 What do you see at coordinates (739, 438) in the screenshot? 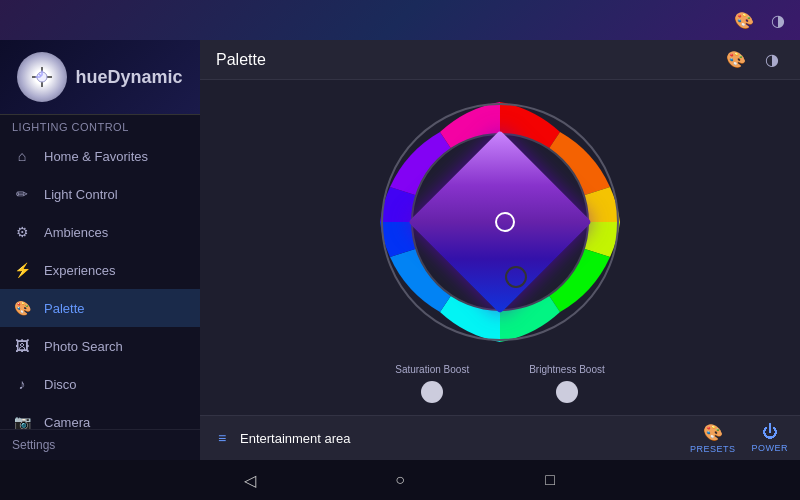
I see `bottom-actions: 🎨 PRESETS ⏻ POWER` at bounding box center [739, 438].